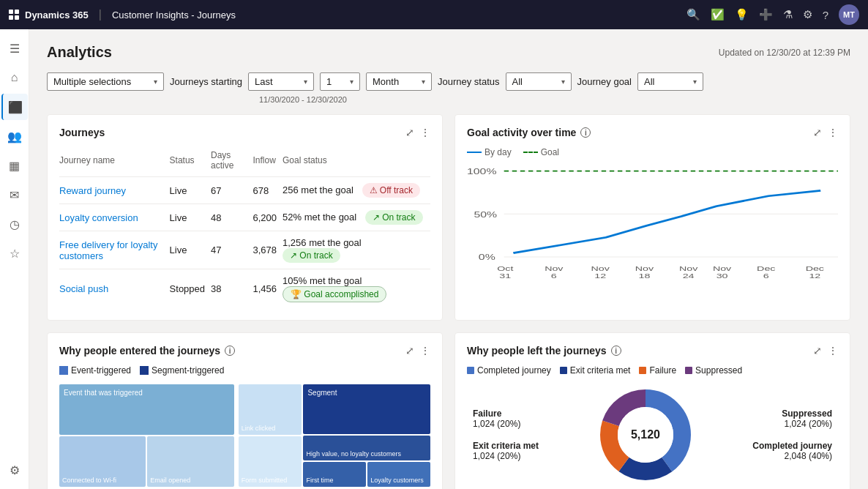  I want to click on goal-activity-chart: 100% 50% 0% Oct 31 Nov 6 Nov 12, so click(653, 222).